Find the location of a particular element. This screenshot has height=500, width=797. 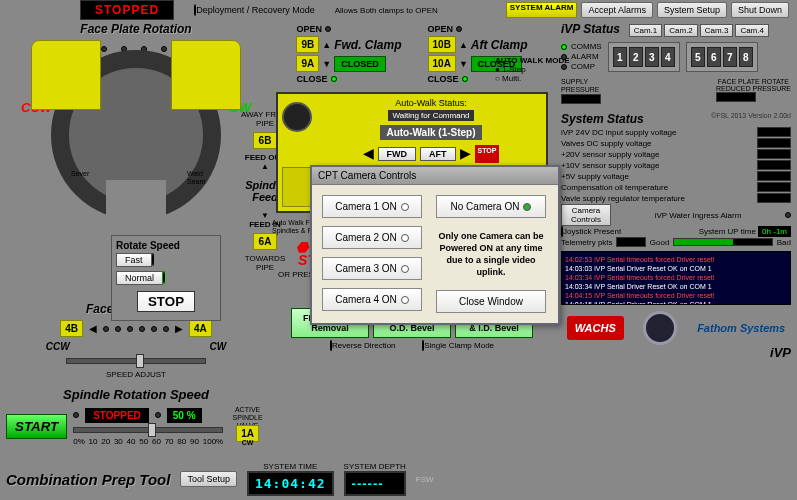

status-leds: COMMS ALARM COMP is located at coordinates (582, 56).